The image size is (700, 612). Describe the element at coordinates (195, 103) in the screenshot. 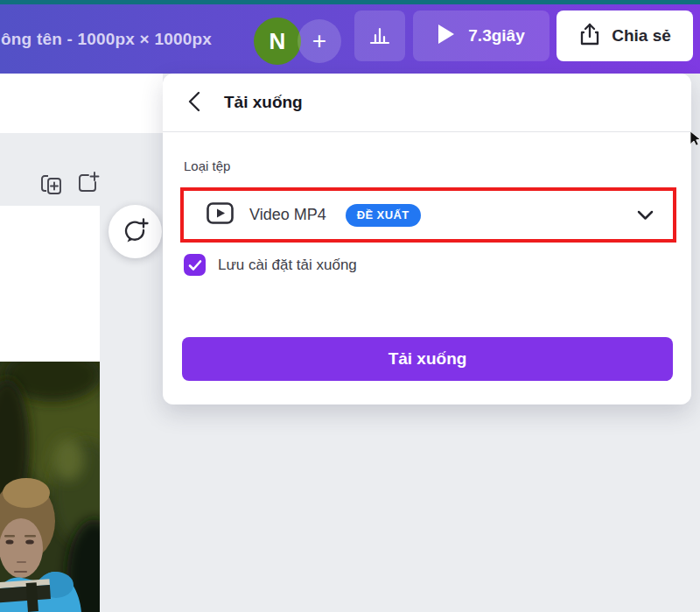

I see `back-button` at that location.